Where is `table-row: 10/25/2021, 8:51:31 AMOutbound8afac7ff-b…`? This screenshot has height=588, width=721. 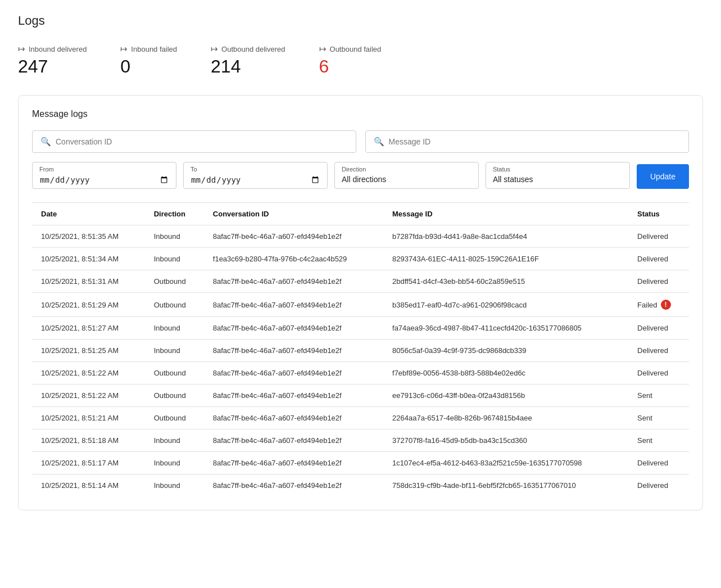 table-row: 10/25/2021, 8:51:31 AMOutbound8afac7ff-b… is located at coordinates (361, 282).